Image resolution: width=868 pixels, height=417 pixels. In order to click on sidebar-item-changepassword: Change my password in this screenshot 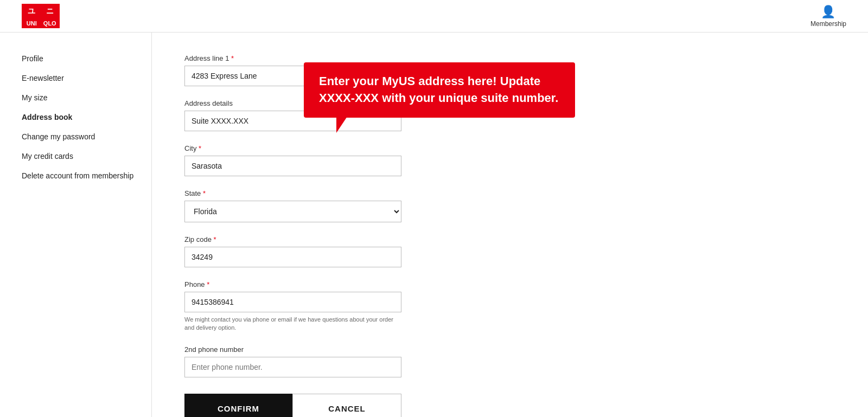, I will do `click(81, 137)`.